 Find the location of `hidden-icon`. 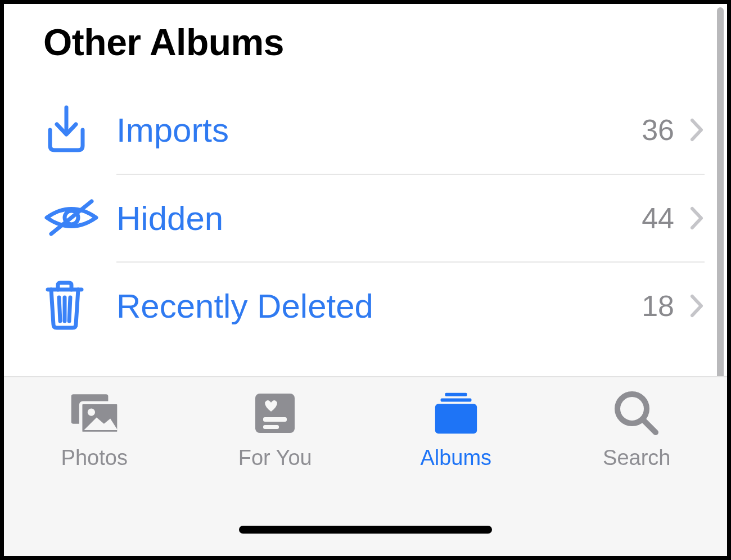

hidden-icon is located at coordinates (80, 218).